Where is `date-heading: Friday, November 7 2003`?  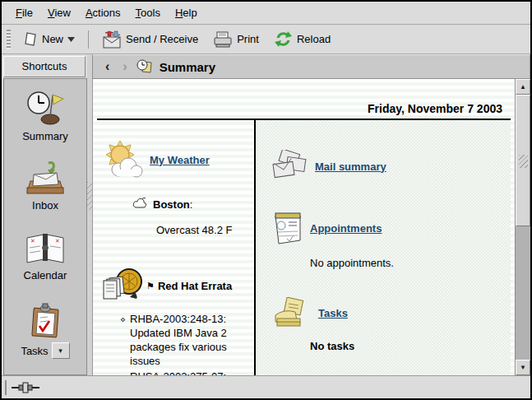
date-heading: Friday, November 7 2003 is located at coordinates (304, 100).